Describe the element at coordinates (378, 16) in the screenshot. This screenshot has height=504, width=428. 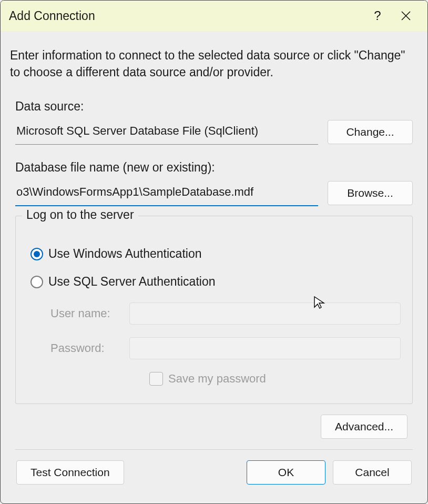
I see `help-icon: ?` at that location.